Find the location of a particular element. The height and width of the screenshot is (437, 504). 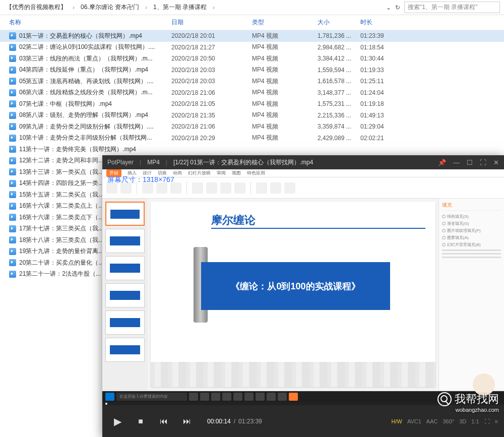

screen-dimensions: 屏幕尺寸：1318×767 is located at coordinates (141, 180).